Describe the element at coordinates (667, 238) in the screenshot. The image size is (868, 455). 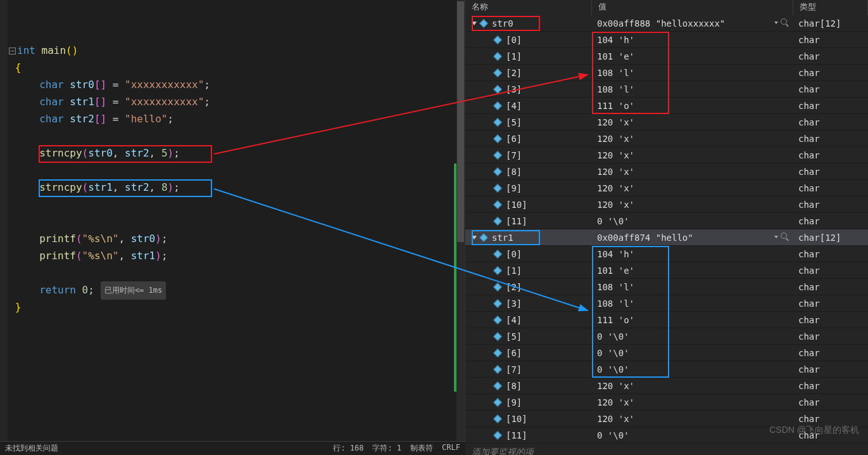
I see `watch-row-parent: str10x00aff874 "hello"char[12]` at that location.